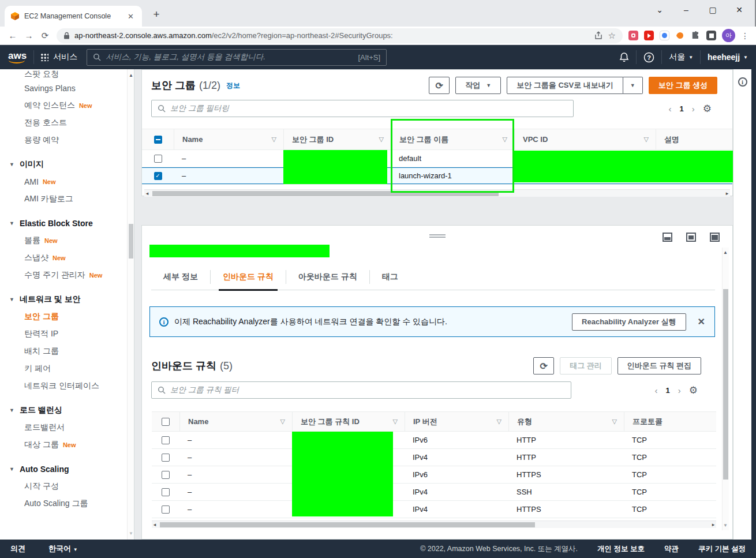 This screenshot has height=558, width=756. What do you see at coordinates (13, 36) in the screenshot?
I see `back-icon: ←` at bounding box center [13, 36].